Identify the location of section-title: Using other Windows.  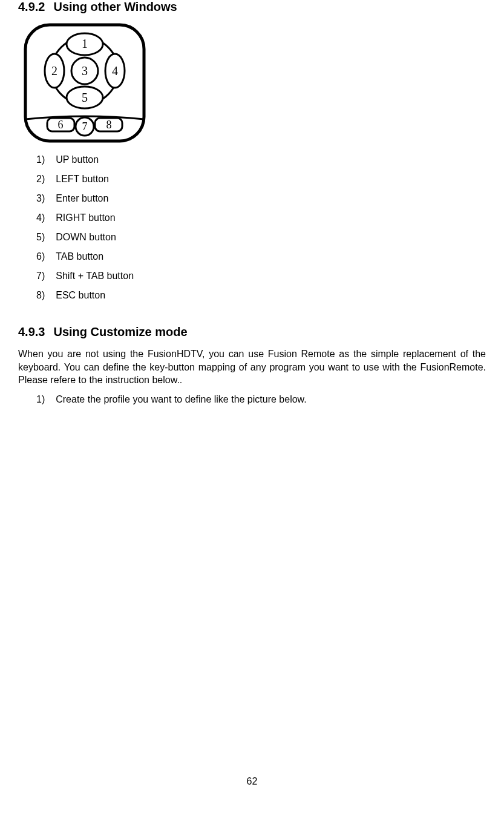
(115, 7).